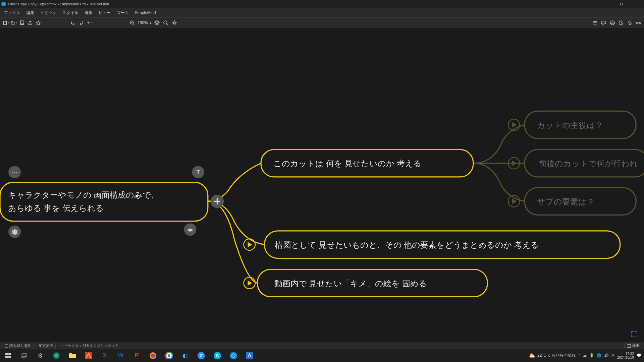  I want to click on minimize-button, so click(606, 4).